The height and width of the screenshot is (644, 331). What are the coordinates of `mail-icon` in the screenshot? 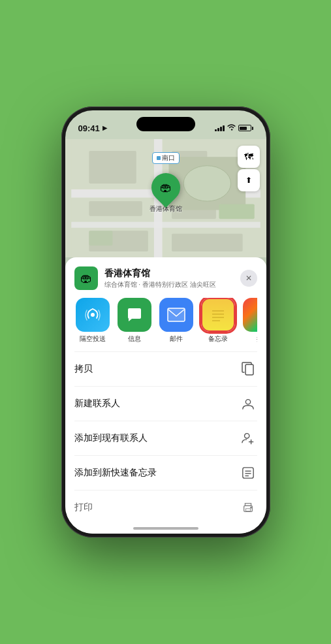 It's located at (176, 315).